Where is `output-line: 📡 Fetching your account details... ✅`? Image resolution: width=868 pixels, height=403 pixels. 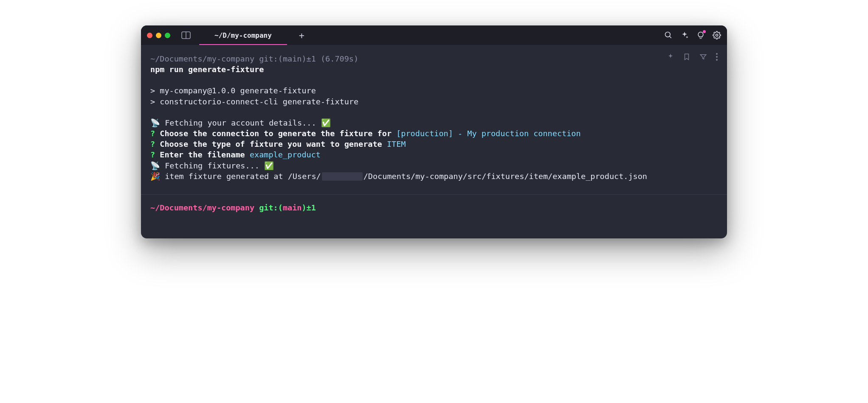 output-line: 📡 Fetching your account details... ✅ is located at coordinates (434, 123).